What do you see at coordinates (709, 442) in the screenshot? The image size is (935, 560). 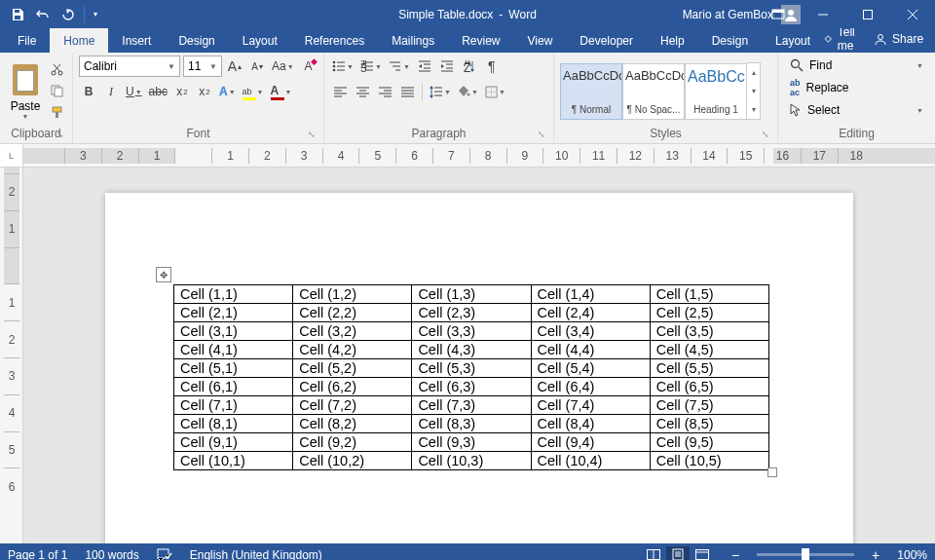 I see `table-cell: Cell (9,5)` at bounding box center [709, 442].